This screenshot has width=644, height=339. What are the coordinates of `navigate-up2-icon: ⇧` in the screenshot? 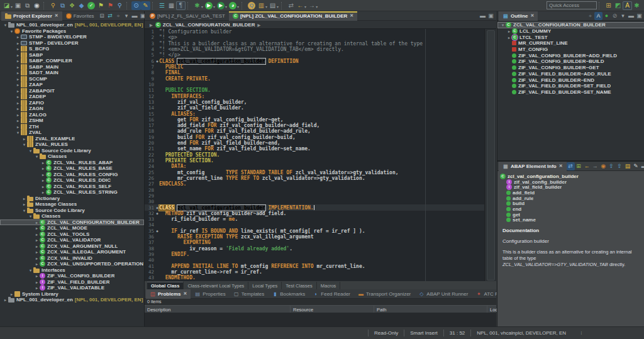 It's located at (620, 166).